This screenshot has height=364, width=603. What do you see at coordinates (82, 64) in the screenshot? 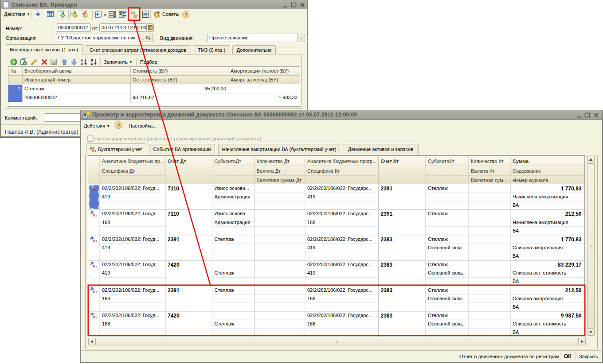
I see `svg-text: Я` at bounding box center [82, 64].